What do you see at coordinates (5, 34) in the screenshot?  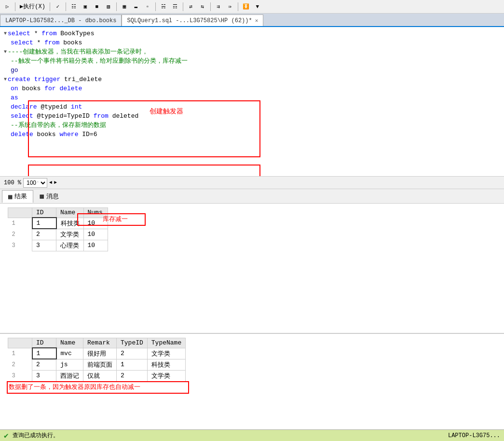 I see `collapse-icon-1: ▼` at bounding box center [5, 34].